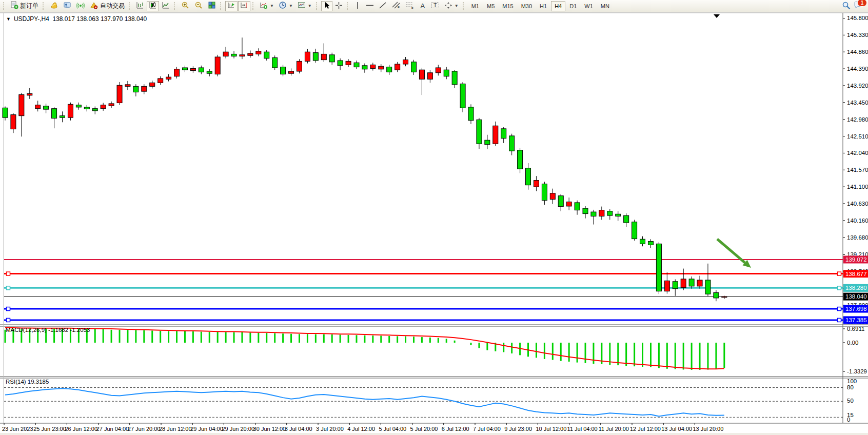 The width and height of the screenshot is (868, 435). What do you see at coordinates (166, 6) in the screenshot?
I see `line-chart-button` at bounding box center [166, 6].